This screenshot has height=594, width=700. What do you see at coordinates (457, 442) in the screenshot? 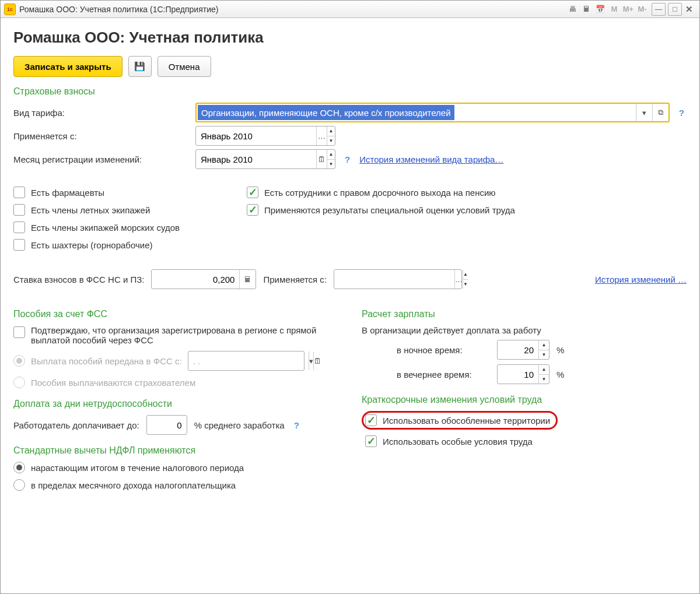
I see `chk-conditions-label: Использовать особые условия труда` at bounding box center [457, 442].